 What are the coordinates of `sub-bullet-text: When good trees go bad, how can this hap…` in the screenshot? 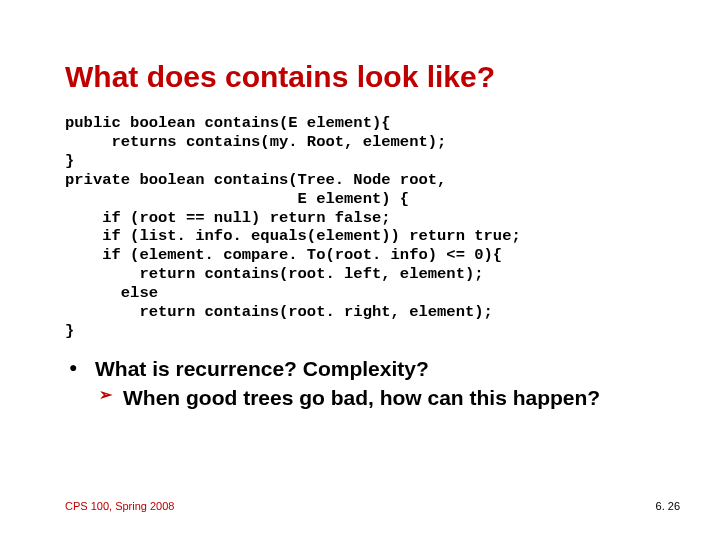 It's located at (362, 398).